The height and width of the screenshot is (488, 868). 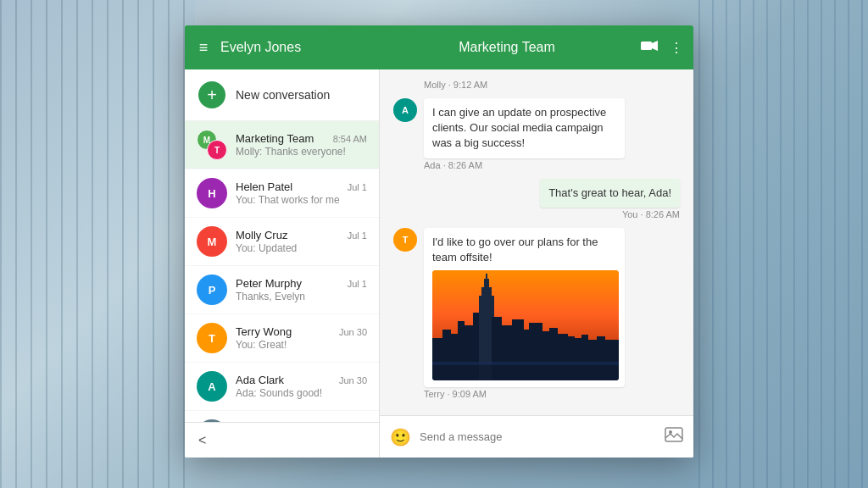 I want to click on header-chat-title: Marketing Team, so click(x=507, y=47).